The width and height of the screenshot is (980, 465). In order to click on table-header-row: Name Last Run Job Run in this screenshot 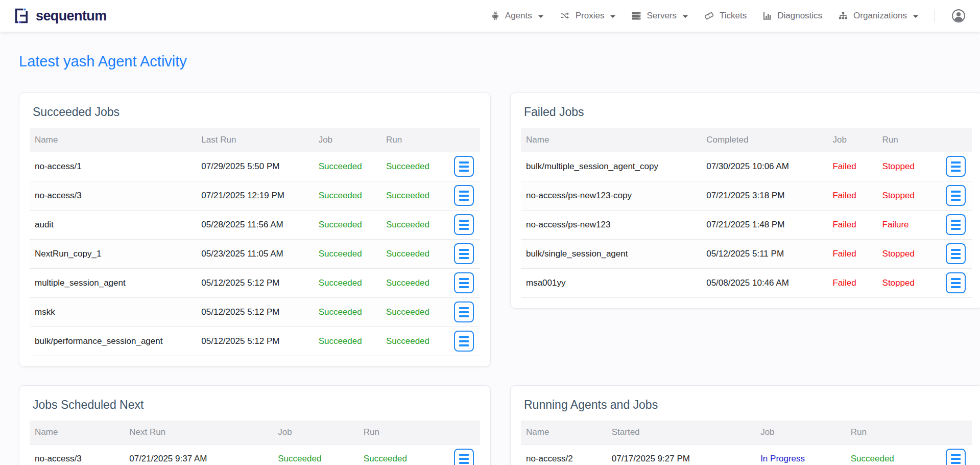, I will do `click(255, 140)`.